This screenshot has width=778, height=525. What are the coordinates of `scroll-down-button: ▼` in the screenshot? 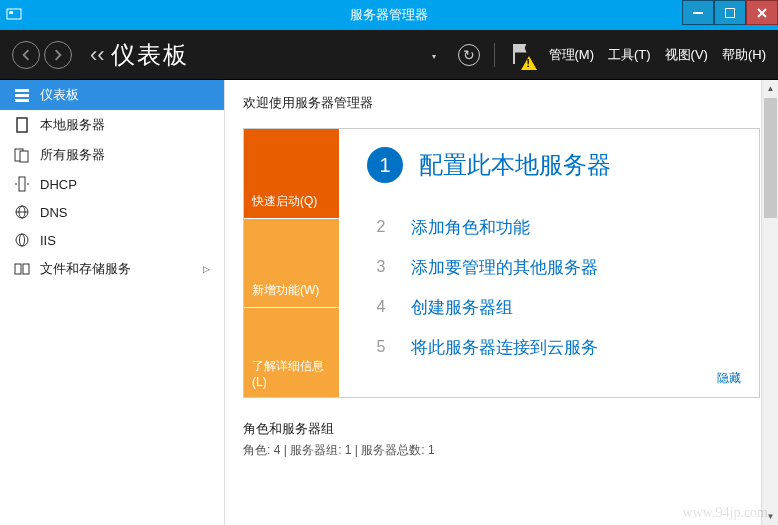 It's located at (770, 516).